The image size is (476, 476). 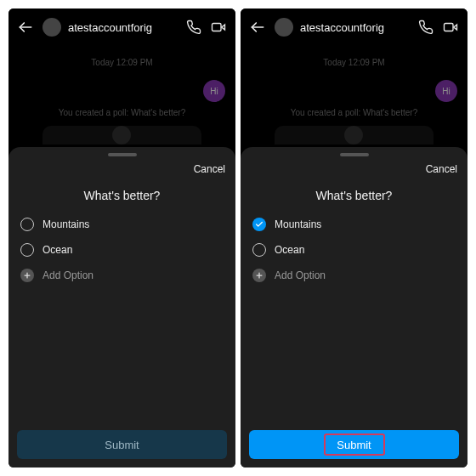 I want to click on radio-icon-checked, so click(x=259, y=224).